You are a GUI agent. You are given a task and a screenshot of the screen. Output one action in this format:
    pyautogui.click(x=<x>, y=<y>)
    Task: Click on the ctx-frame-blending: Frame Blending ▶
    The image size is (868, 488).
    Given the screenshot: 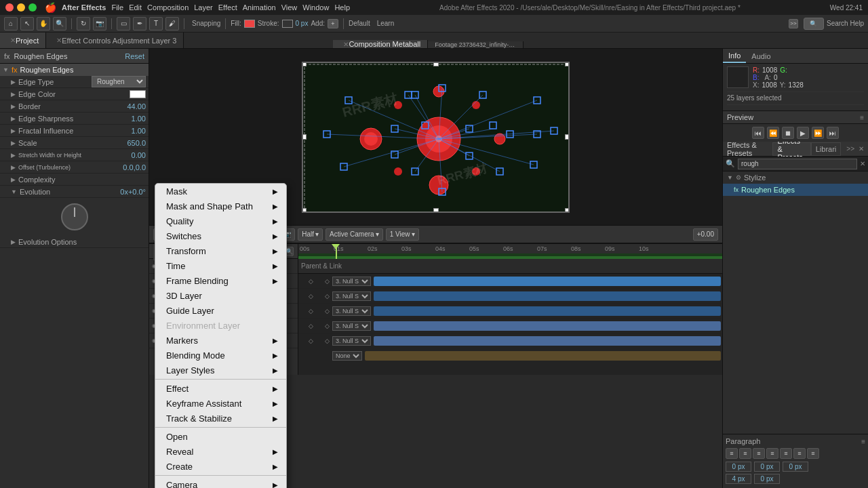 What is the action you would take?
    pyautogui.click(x=221, y=281)
    